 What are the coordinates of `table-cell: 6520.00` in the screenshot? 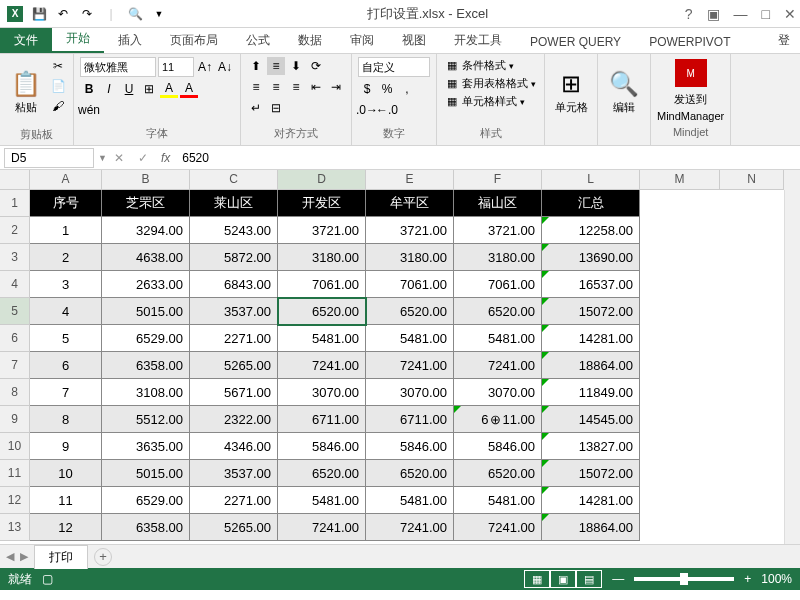 It's located at (498, 312).